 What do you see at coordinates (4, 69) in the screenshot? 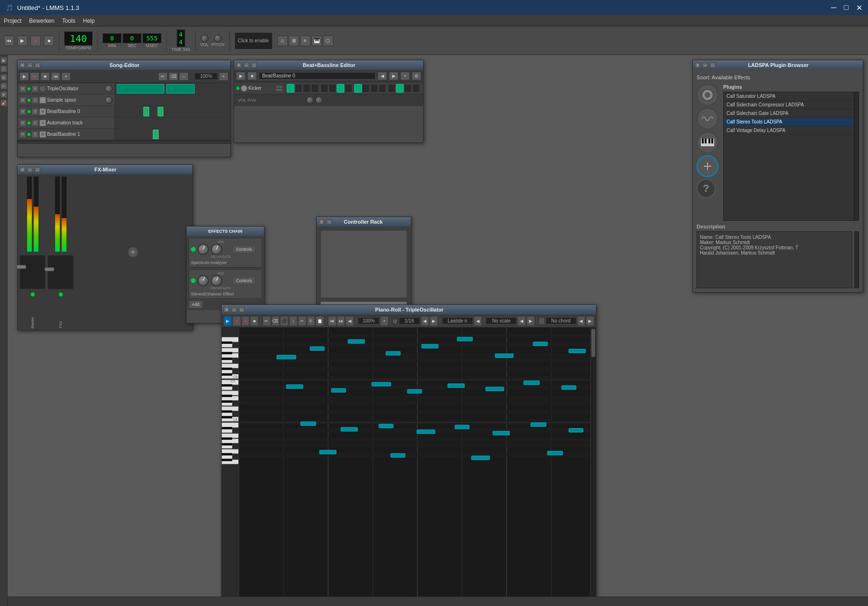
I see `sidebar-icon-2: ♫` at bounding box center [4, 69].